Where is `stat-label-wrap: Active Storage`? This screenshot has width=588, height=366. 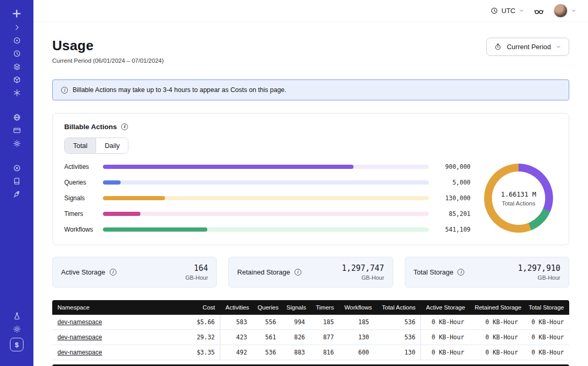 stat-label-wrap: Active Storage is located at coordinates (89, 272).